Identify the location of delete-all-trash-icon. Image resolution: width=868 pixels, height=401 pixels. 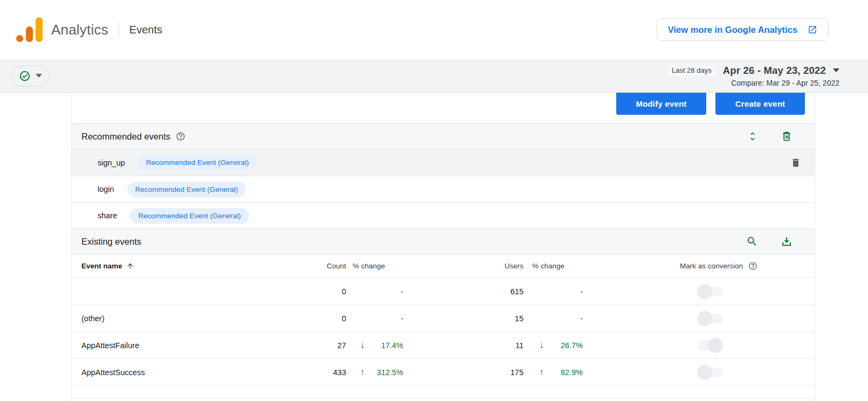
(787, 136).